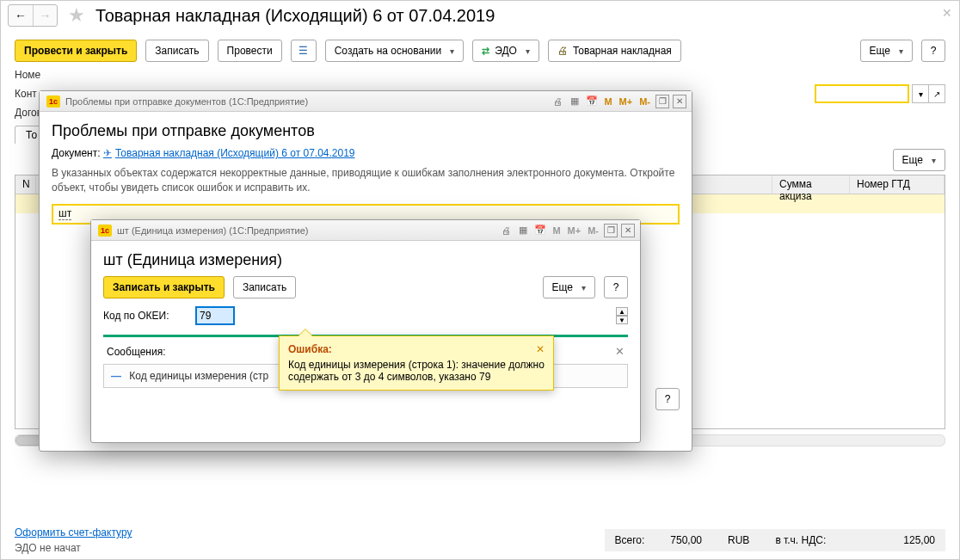  What do you see at coordinates (416, 363) in the screenshot?
I see `error-tooltip: Ошибка: ✕ Код единицы измерения (строка …` at bounding box center [416, 363].